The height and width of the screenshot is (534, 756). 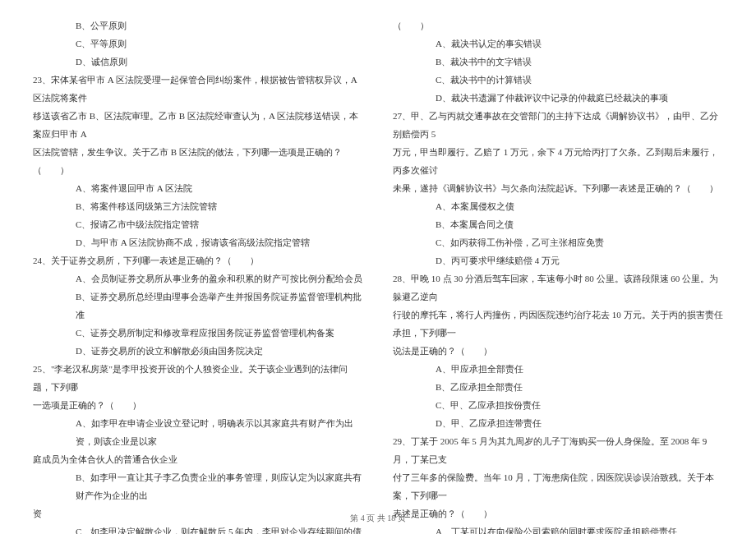 What do you see at coordinates (558, 242) in the screenshot?
I see `option-text: C、如丙获得工伤补偿，乙可主张相应免责` at bounding box center [558, 242].